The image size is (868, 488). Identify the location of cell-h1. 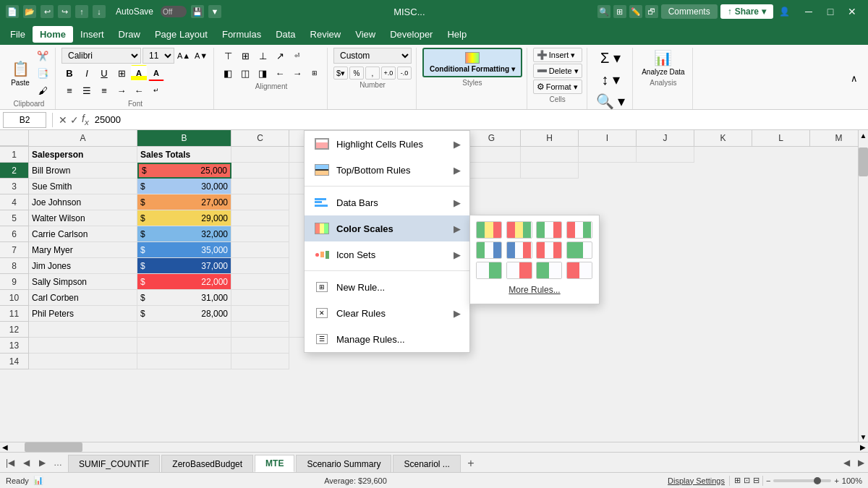
(550, 155).